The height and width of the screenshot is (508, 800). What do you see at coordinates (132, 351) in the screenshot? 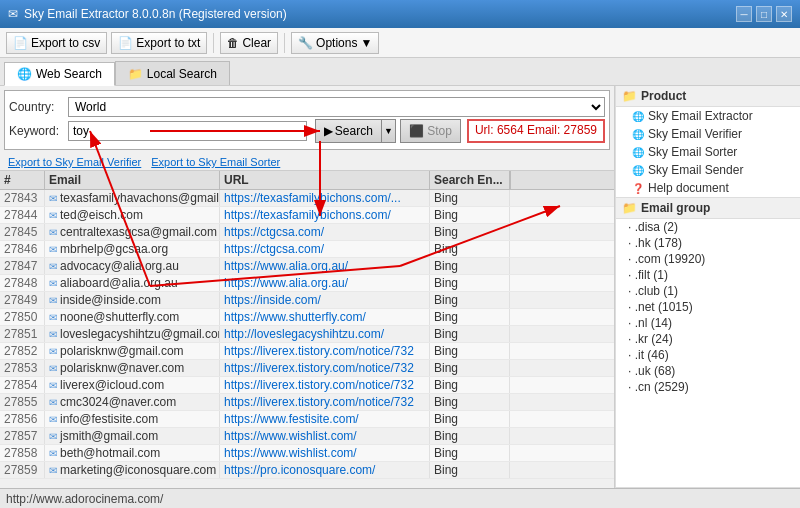
I see `cell-email: ✉ polarisknw@gmail.com` at bounding box center [132, 351].